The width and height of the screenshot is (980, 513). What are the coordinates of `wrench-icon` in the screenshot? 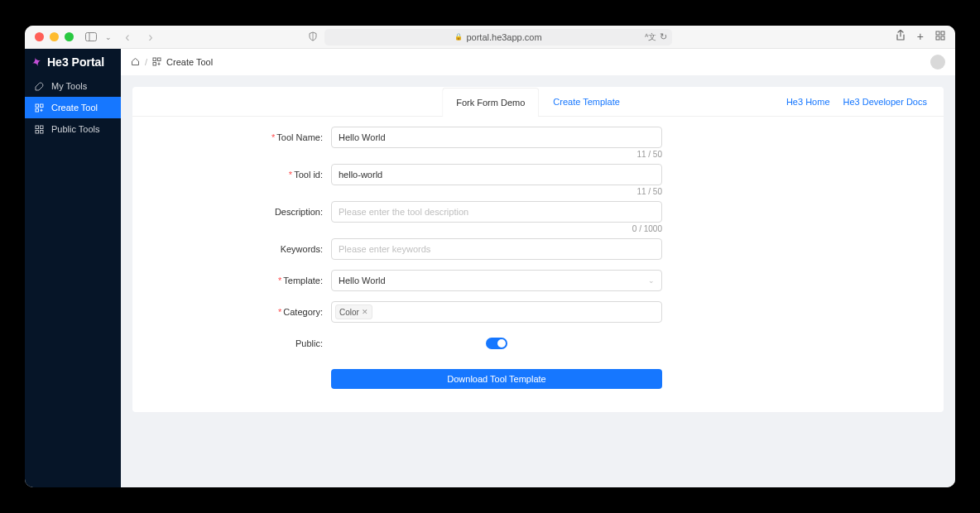 It's located at (40, 86).